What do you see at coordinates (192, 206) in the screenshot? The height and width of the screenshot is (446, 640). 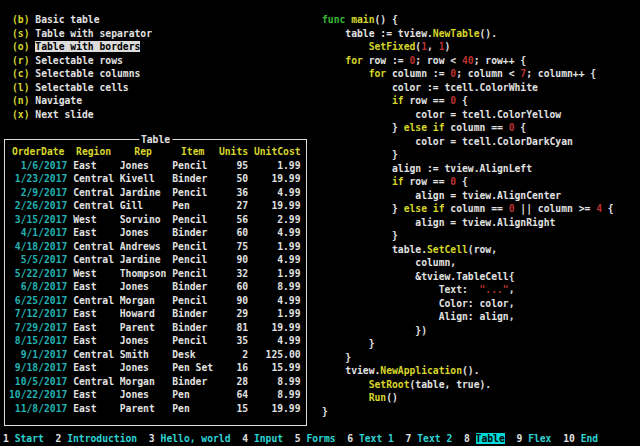 I see `table-cell: Pen` at bounding box center [192, 206].